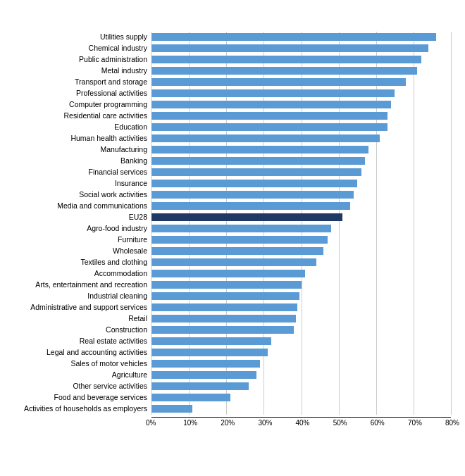  What do you see at coordinates (190, 422) in the screenshot?
I see `x-axis-label: 10%` at bounding box center [190, 422].